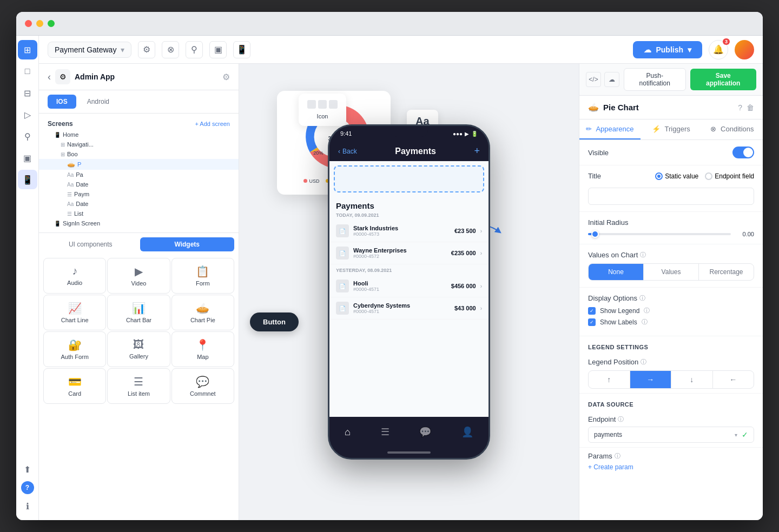 This screenshot has height=532, width=779. Describe the element at coordinates (734, 380) in the screenshot. I see `legend-pos-left: ←` at that location.